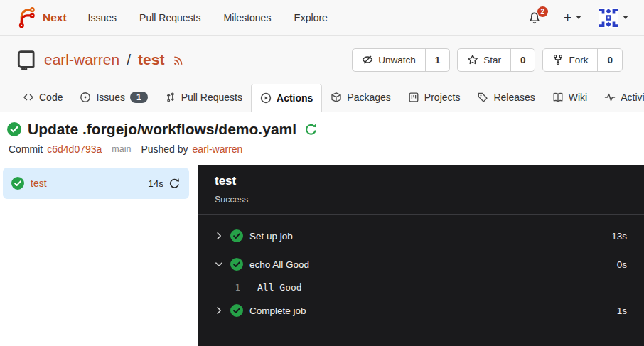 This screenshot has width=644, height=346. Describe the element at coordinates (537, 18) in the screenshot. I see `notifications-button: 2` at that location.